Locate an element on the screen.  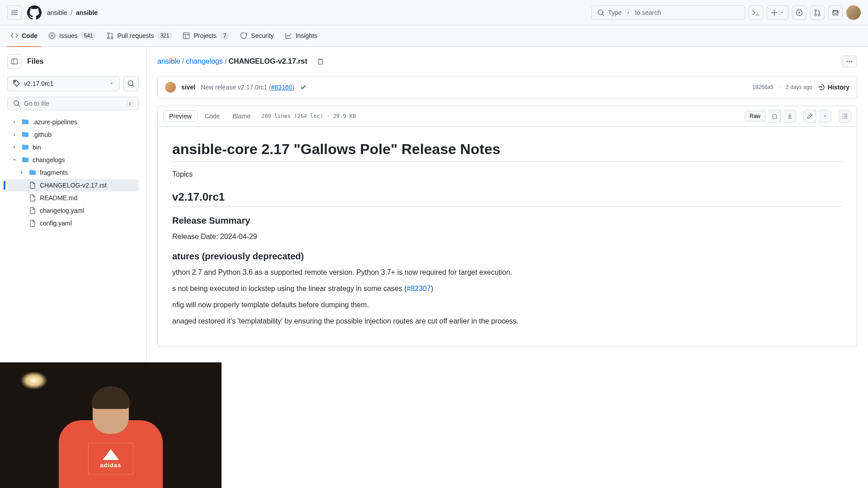
more-options-button is located at coordinates (849, 61).